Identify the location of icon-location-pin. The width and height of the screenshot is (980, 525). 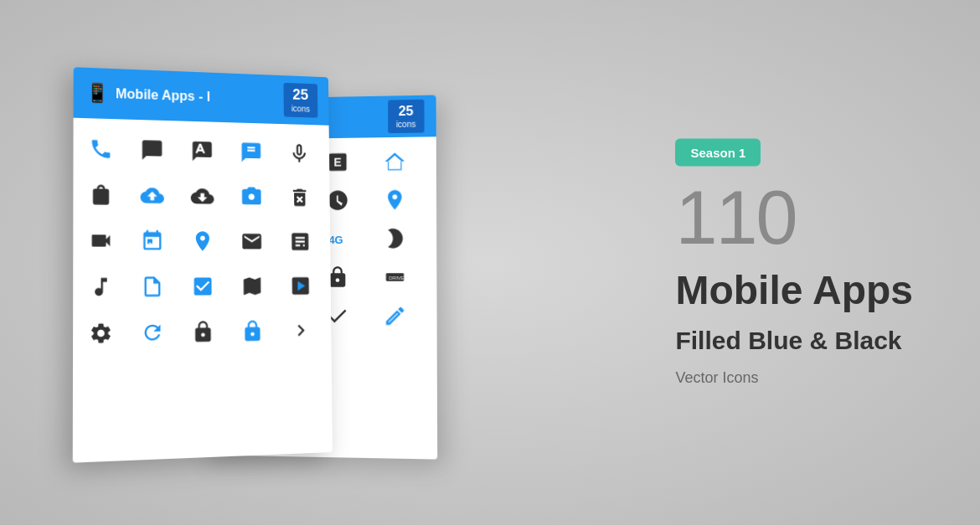
(395, 199).